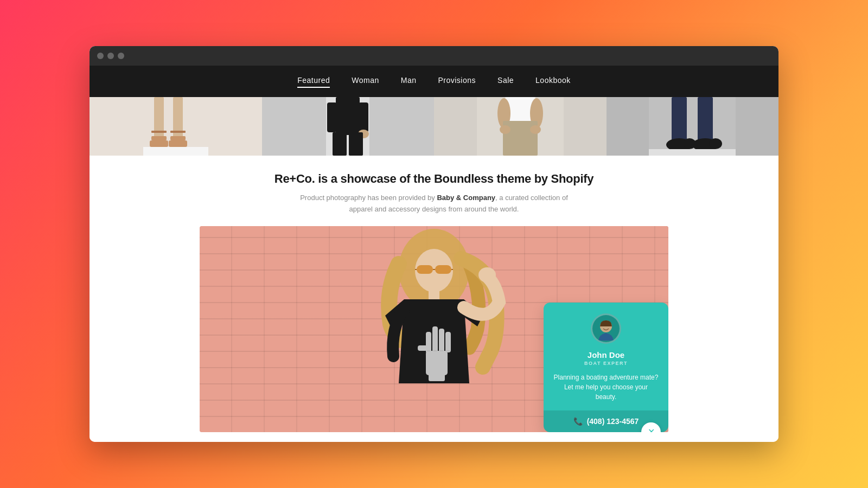 The image size is (868, 488). What do you see at coordinates (613, 421) in the screenshot?
I see `chat-phone-number: (408) 123-4567` at bounding box center [613, 421].